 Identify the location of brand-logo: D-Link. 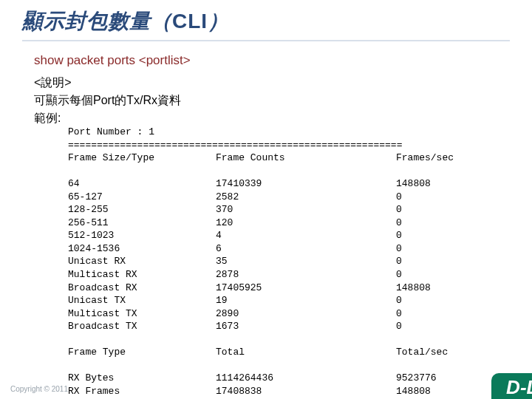
(511, 386).